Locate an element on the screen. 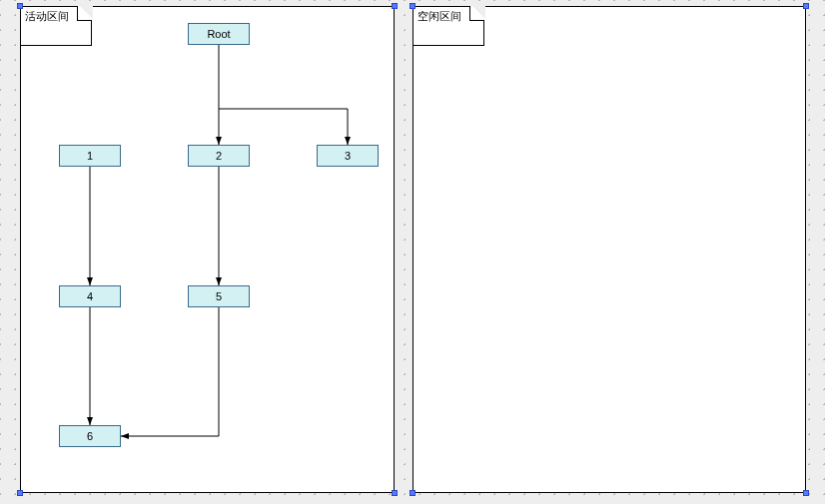  node-label: 5 is located at coordinates (219, 296).